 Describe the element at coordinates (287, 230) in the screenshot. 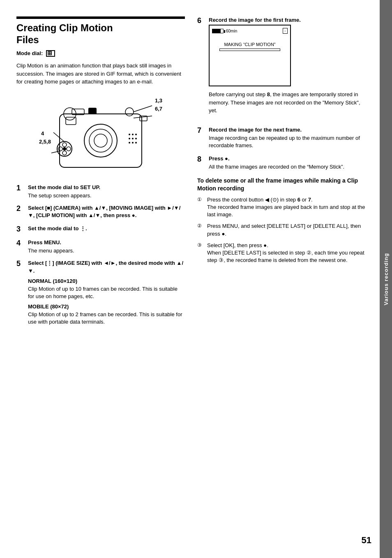

I see `circle-text-2: Press MENU, and select [DELETE LAST] or …` at that location.